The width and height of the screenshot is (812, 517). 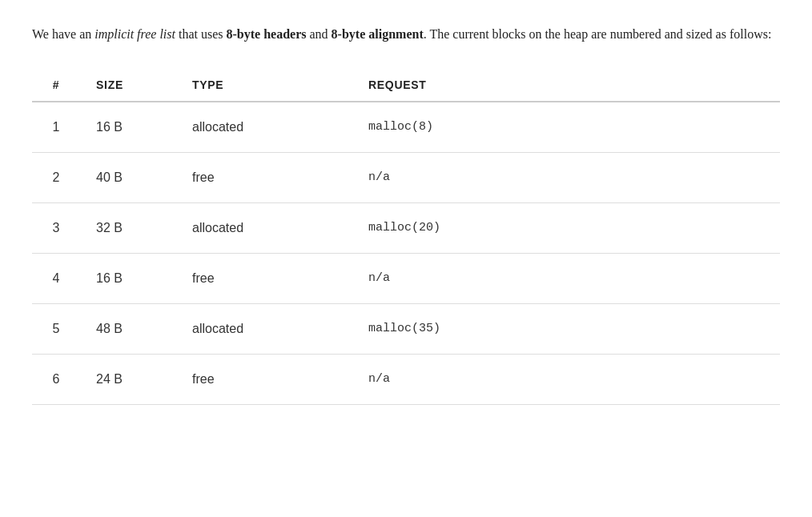 What do you see at coordinates (144, 379) in the screenshot?
I see `cell-size: 24 B` at bounding box center [144, 379].